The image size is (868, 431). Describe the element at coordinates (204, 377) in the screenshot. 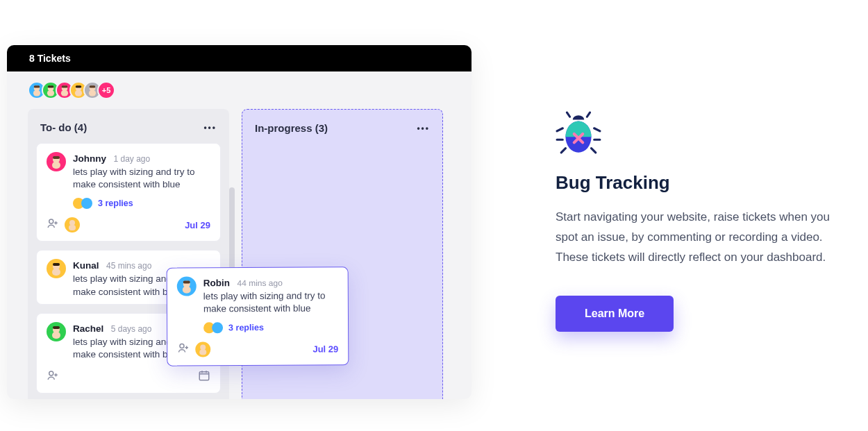

I see `calendar-icon` at that location.